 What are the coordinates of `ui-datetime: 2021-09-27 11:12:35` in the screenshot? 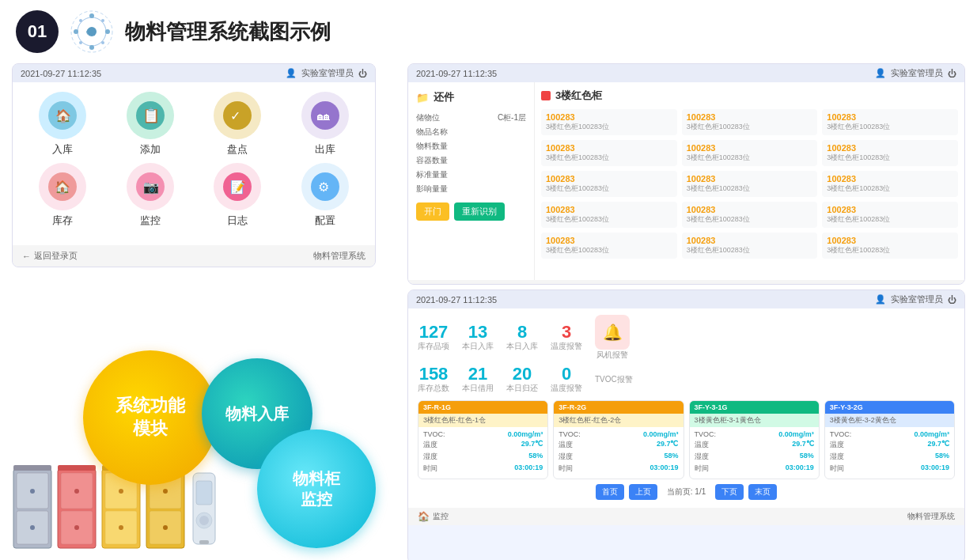 It's located at (61, 74).